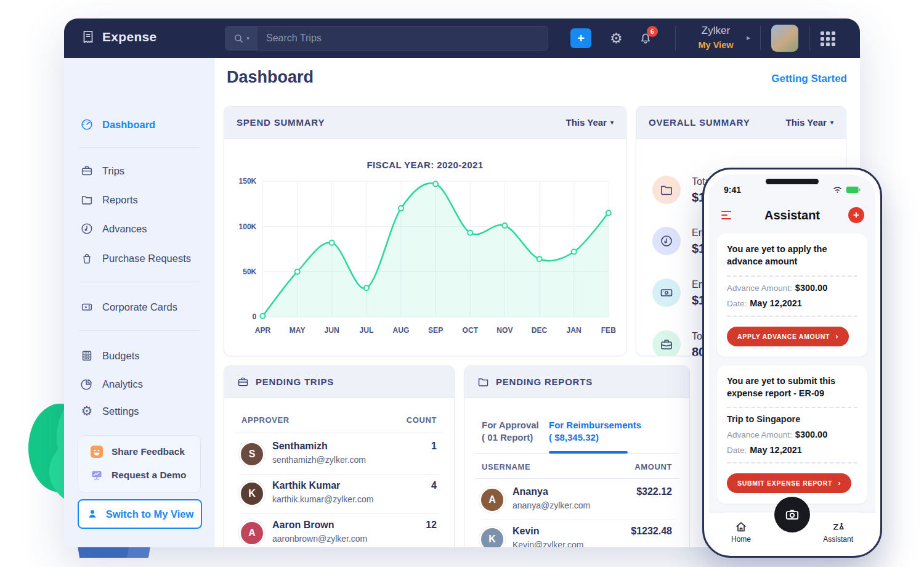 Image resolution: width=924 pixels, height=567 pixels. Describe the element at coordinates (252, 533) in the screenshot. I see `avatar: A` at that location.